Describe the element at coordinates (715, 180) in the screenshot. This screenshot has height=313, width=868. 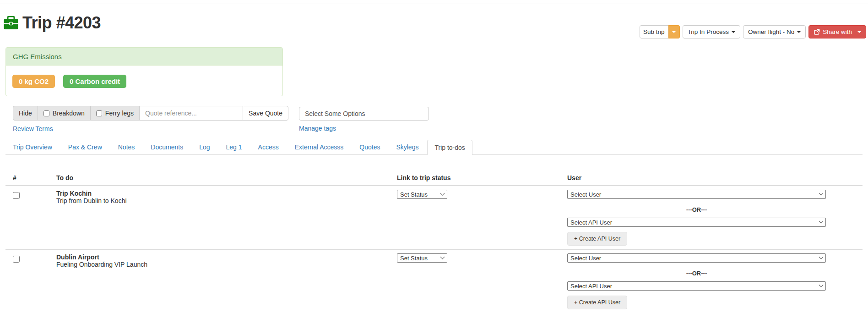
I see `column-header-user: User` at that location.